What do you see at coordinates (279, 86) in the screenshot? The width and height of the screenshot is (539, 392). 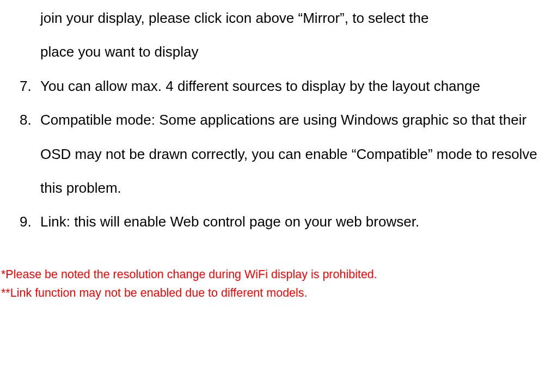 I see `list-item-7: 7.You can allow max. 4 different sources…` at bounding box center [279, 86].